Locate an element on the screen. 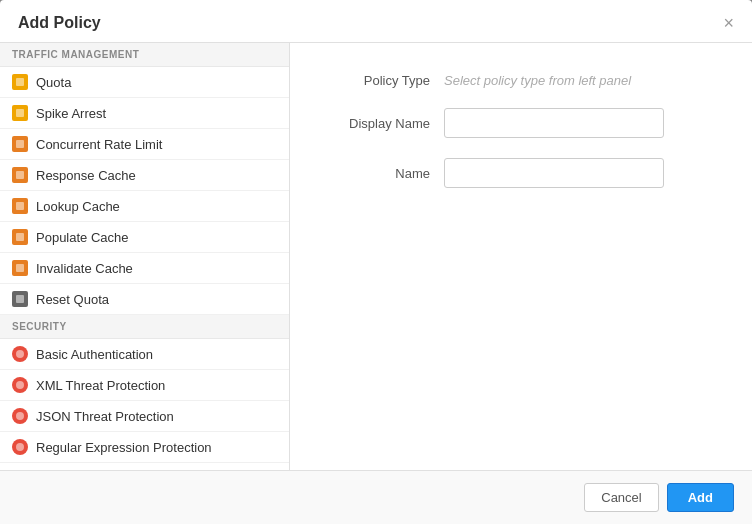 This screenshot has width=752, height=524. display-name-label: Display Name is located at coordinates (375, 124).